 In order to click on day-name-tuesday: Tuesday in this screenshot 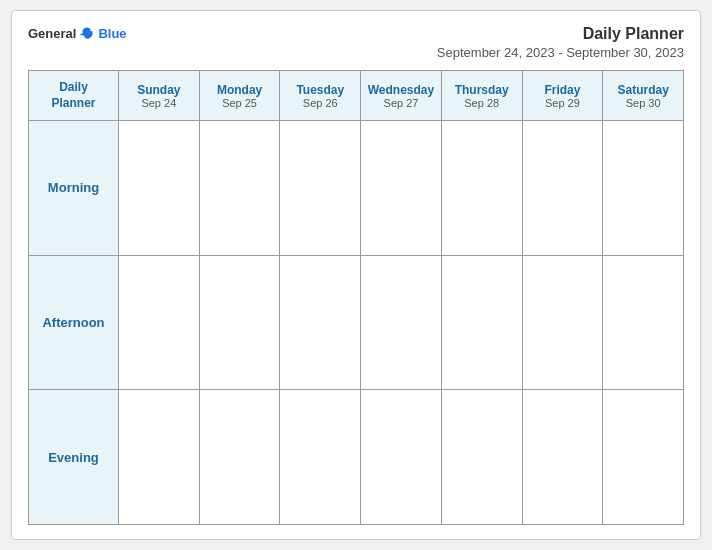, I will do `click(320, 90)`.